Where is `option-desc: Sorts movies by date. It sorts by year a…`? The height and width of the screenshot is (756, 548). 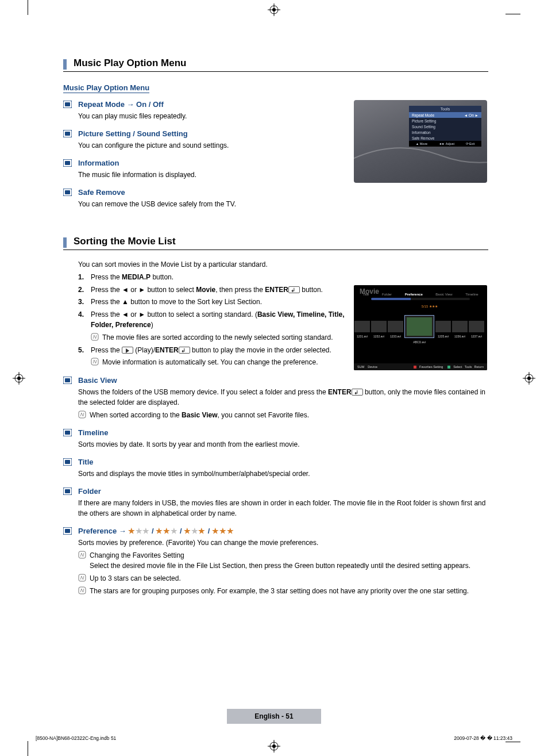 option-desc: Sorts movies by date. It sorts by year a… is located at coordinates (283, 444).